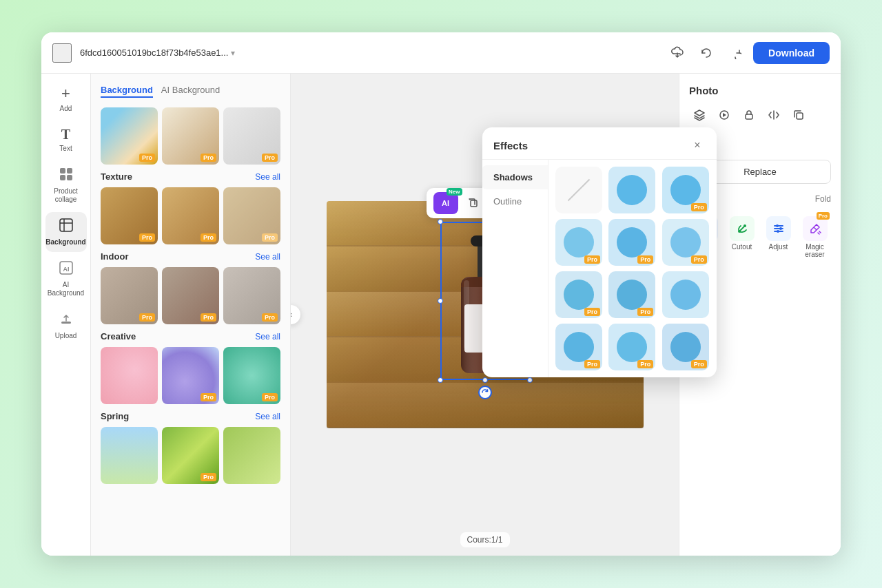 The width and height of the screenshot is (882, 588). I want to click on effect-shadow-11: Pro, so click(686, 347).